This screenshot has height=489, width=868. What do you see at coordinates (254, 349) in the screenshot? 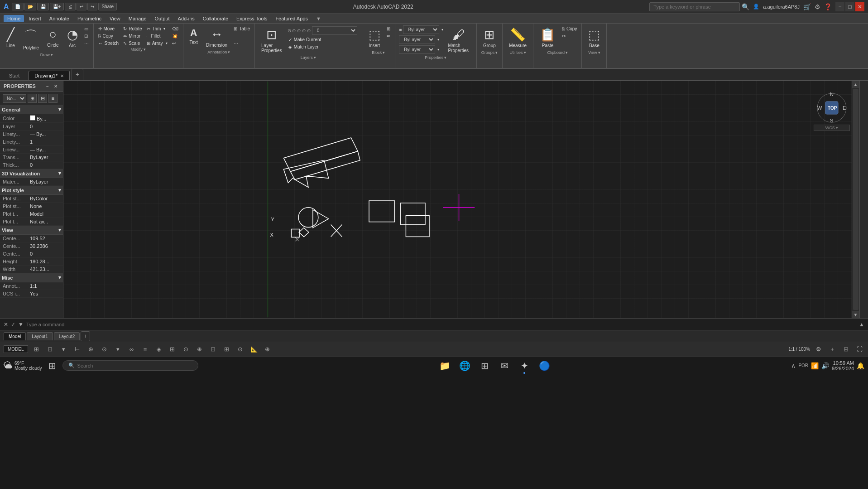
I see `units-btn: 📐` at bounding box center [254, 349].